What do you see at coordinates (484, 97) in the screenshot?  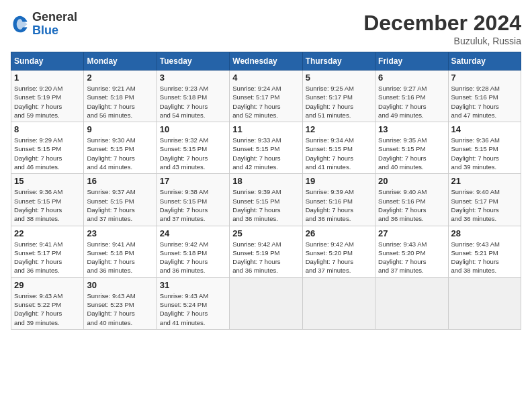 I see `day-cell-7: 7Sunrise: 9:28 AMSunset: 5:16 PMDaylight…` at bounding box center [484, 97].